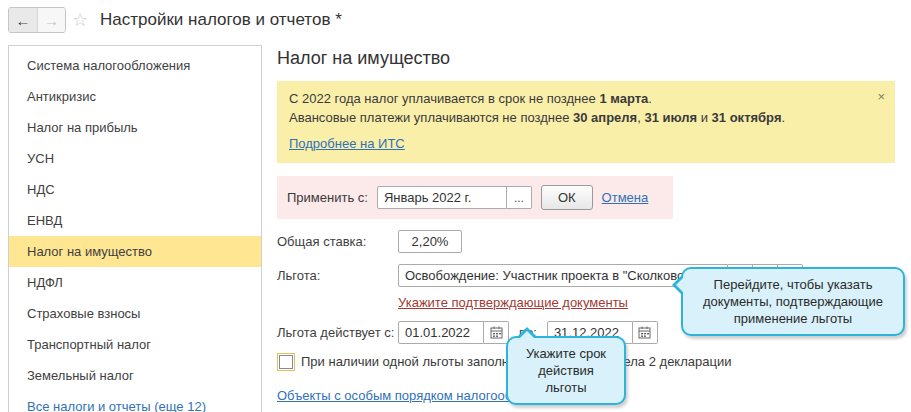 Image resolution: width=911 pixels, height=412 pixels. I want to click on docs-tooltip: Перейдите, чтобы указать документы, подт…, so click(793, 302).